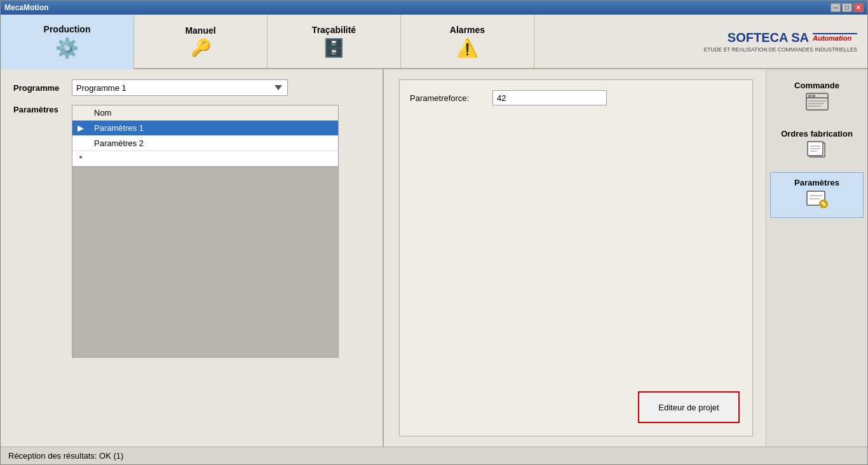 The height and width of the screenshot is (465, 868). What do you see at coordinates (836, 8) in the screenshot?
I see `minimize-button: ─` at bounding box center [836, 8].